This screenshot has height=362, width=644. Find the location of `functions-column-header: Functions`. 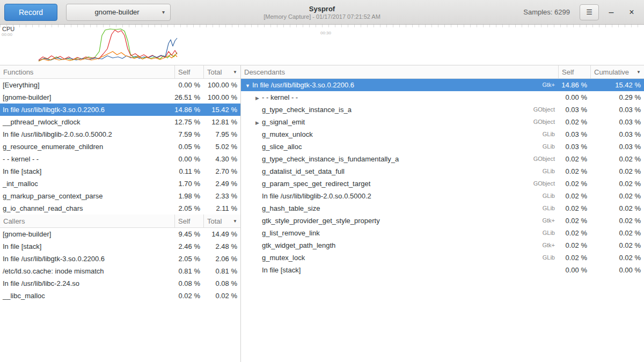

functions-column-header: Functions is located at coordinates (87, 72).